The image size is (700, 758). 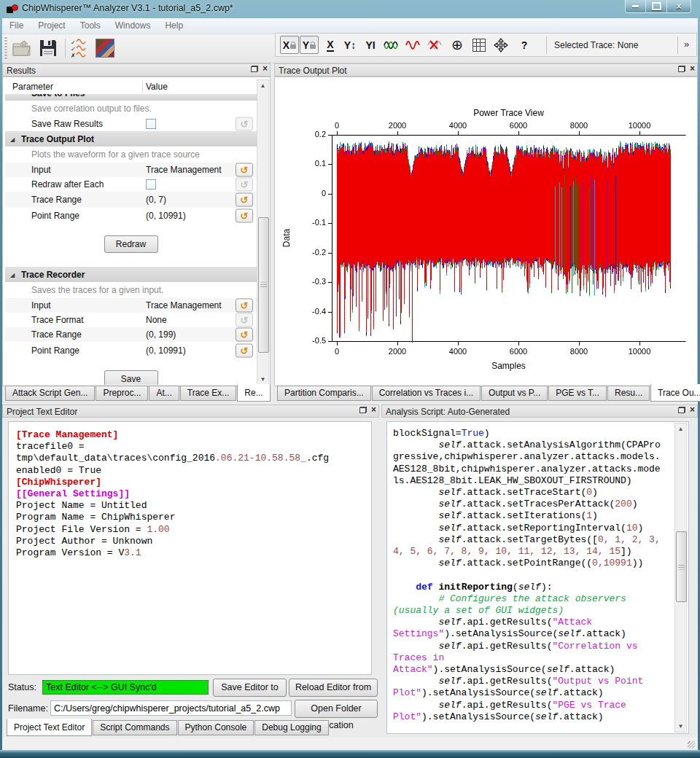 What do you see at coordinates (541, 622) in the screenshot?
I see `code-line: self.api.getResults("Attack` at bounding box center [541, 622].